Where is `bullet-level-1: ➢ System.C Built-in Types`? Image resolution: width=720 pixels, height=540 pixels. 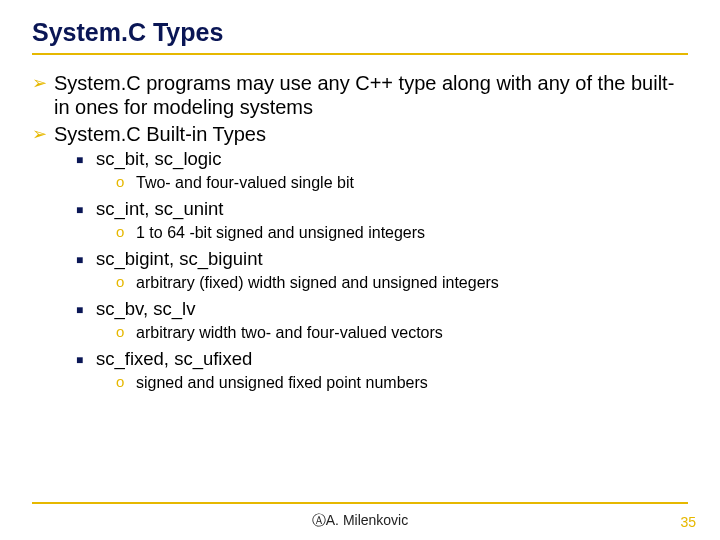 bullet-level-1: ➢ System.C Built-in Types is located at coordinates (360, 134).